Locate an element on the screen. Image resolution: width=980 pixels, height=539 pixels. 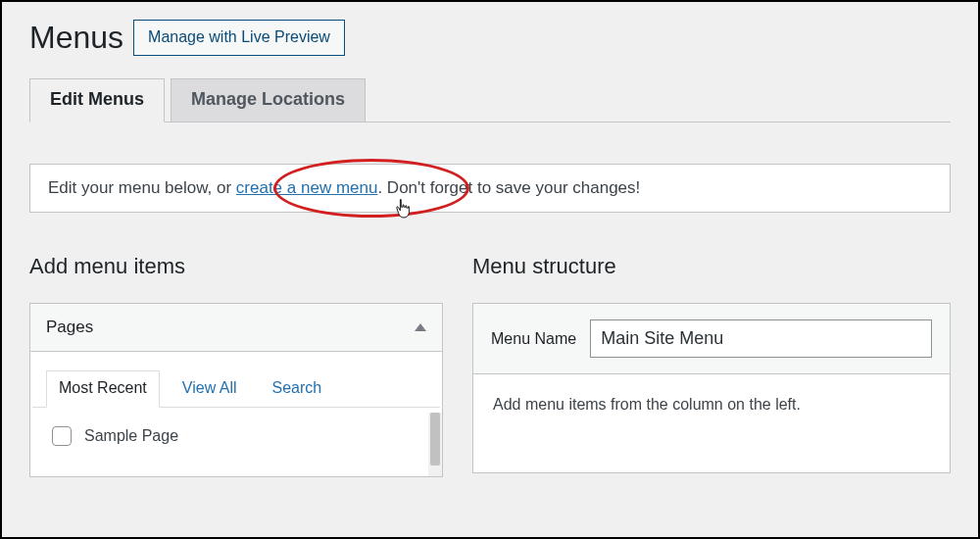
notice-suffix: . Don't forget to save your changes! is located at coordinates (509, 188).